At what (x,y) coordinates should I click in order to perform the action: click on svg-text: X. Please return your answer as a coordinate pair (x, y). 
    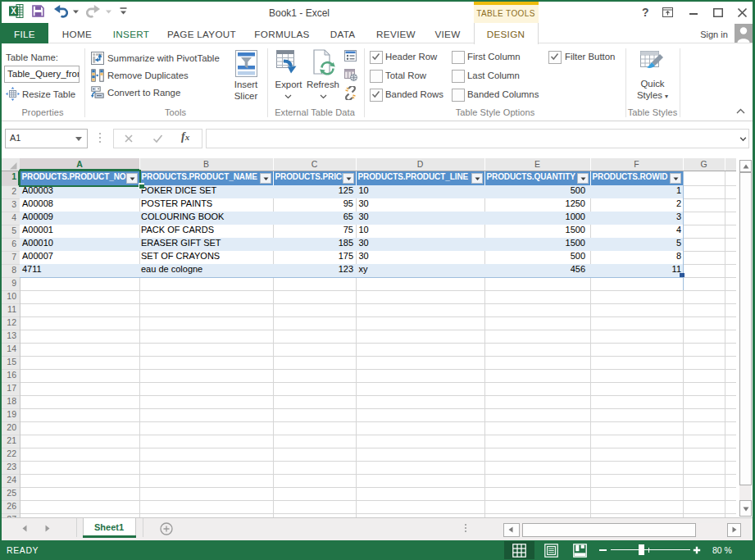
    Looking at the image, I should click on (13, 11).